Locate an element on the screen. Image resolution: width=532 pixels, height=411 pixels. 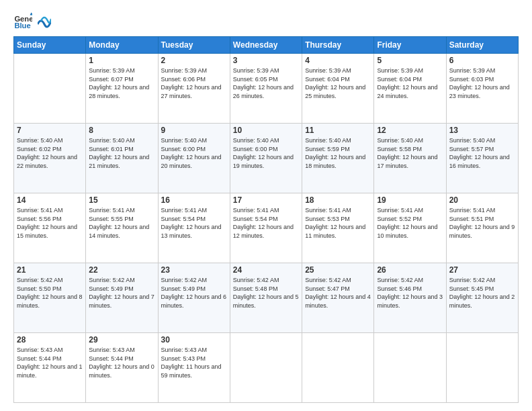
day-number: 20 is located at coordinates (482, 200).